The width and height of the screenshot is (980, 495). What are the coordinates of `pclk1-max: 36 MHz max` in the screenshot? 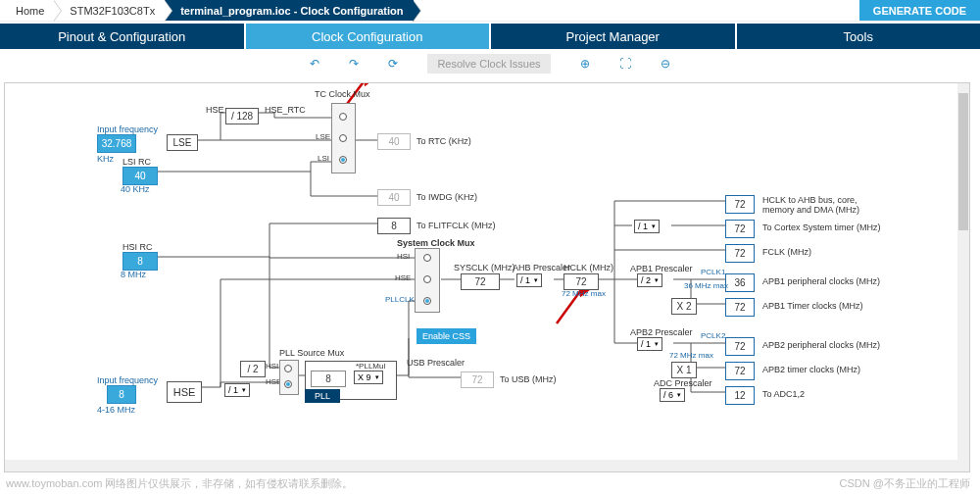 It's located at (706, 286).